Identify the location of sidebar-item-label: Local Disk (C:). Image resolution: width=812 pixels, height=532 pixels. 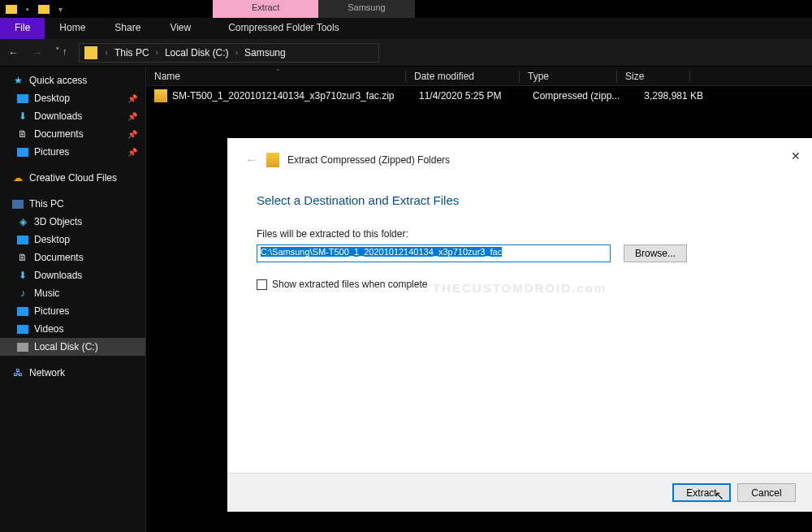
(67, 347).